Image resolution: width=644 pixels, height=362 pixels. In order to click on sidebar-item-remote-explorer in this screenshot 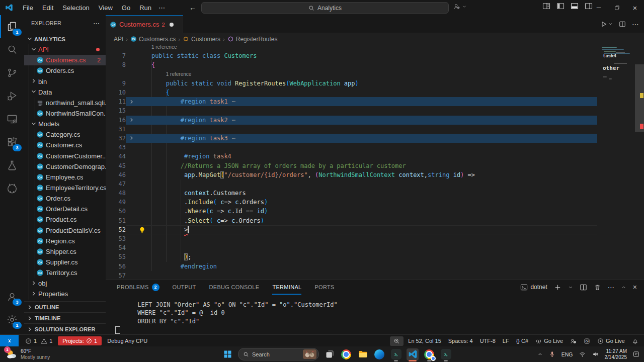, I will do `click(12, 119)`.